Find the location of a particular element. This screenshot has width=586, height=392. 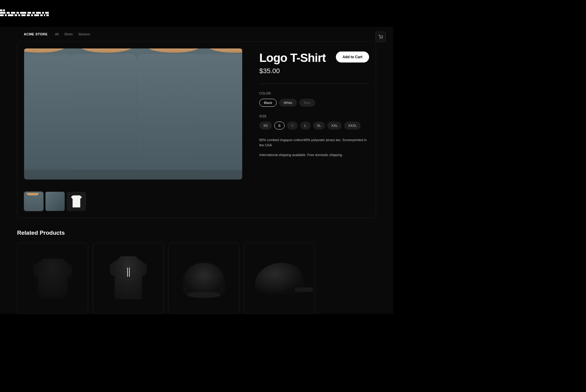

hoodie-front-image is located at coordinates (53, 279).